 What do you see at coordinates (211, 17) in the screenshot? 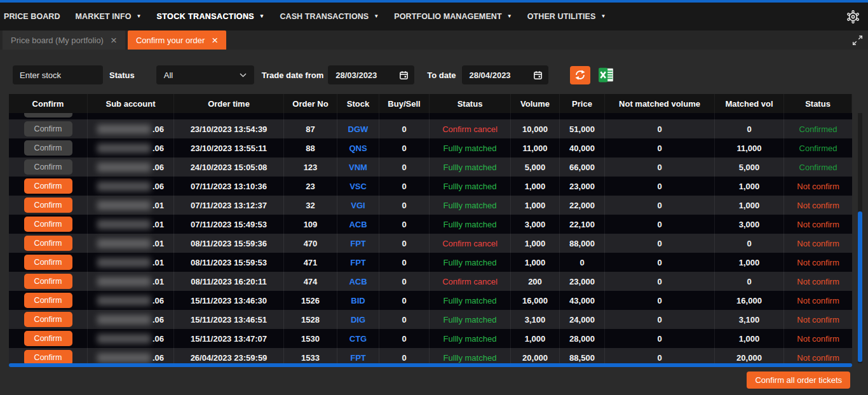
I see `nav-stock-transactions: STOCK TRANSACTIONS▼` at bounding box center [211, 17].